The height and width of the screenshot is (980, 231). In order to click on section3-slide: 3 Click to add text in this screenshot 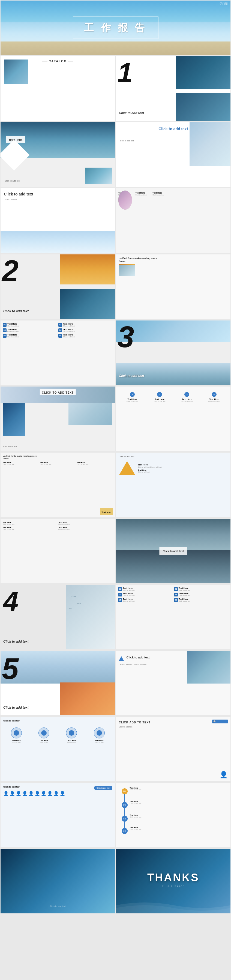, I will do `click(173, 353)`.